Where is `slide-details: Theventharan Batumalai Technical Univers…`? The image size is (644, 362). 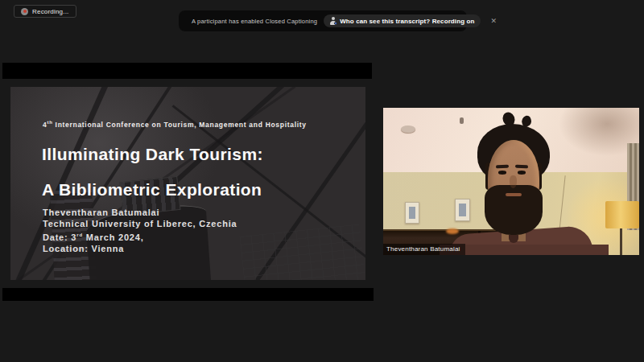
slide-details: Theventharan Batumalai Technical Univers… is located at coordinates (140, 230).